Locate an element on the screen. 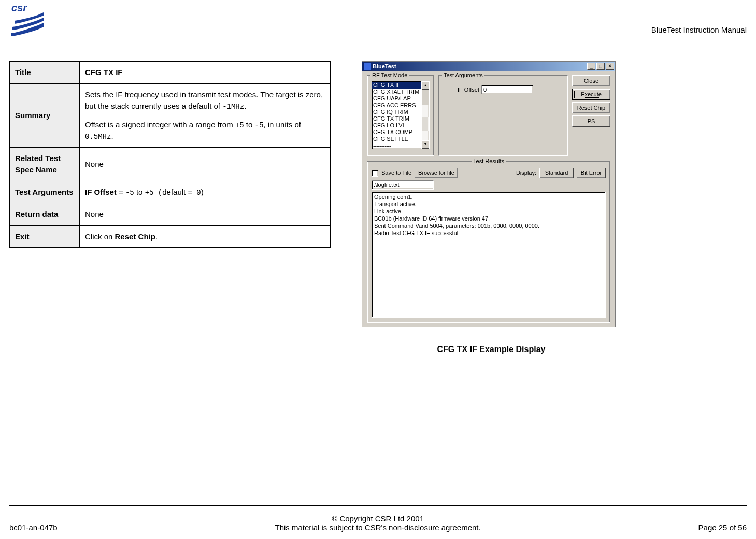 The width and height of the screenshot is (756, 539). listbox: CFG TX IF CFG XTAL FTRIM CFG UAP/LAP CFG… is located at coordinates (401, 115).